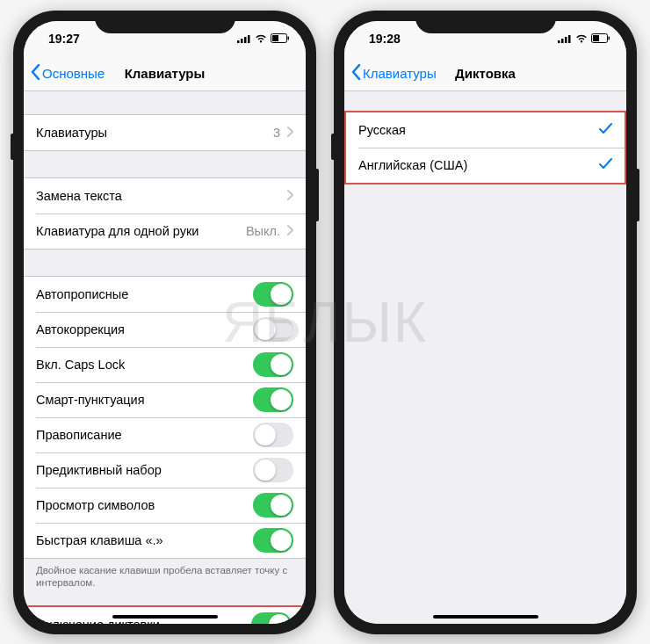 Image resolution: width=650 pixels, height=644 pixels. What do you see at coordinates (68, 74) in the screenshot?
I see `back-button: Основные` at bounding box center [68, 74].